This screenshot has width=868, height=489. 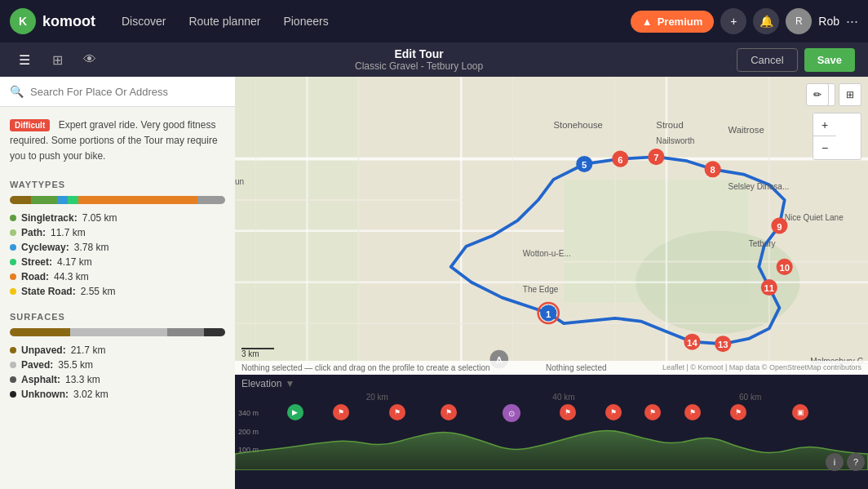 I want to click on save-button: Save, so click(x=830, y=60).